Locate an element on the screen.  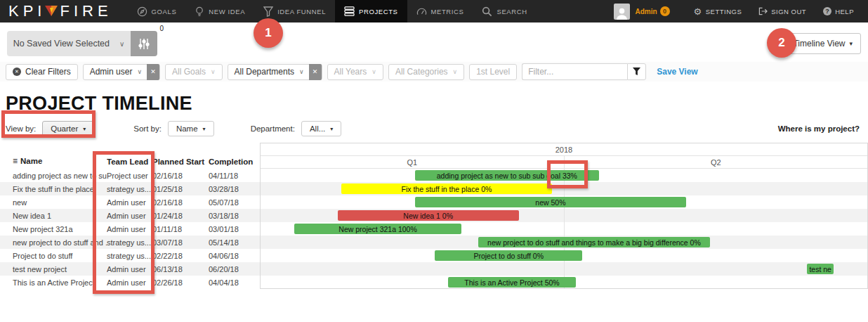
completion-cell: 05/07/18 is located at coordinates (235, 202).